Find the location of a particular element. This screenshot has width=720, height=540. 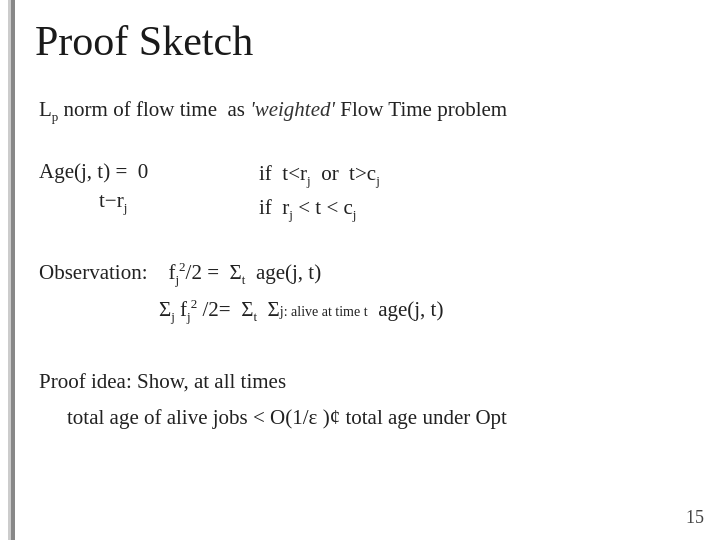

cj-sub2: j is located at coordinates (355, 214).